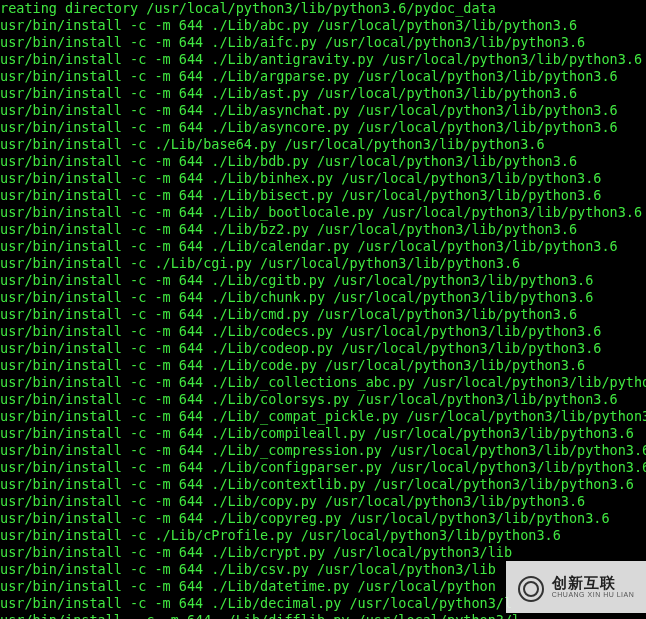  What do you see at coordinates (323, 616) in the screenshot?
I see `terminal-line: usr/bin/install -c -m 644 ./Lib/difflib.…` at bounding box center [323, 616].